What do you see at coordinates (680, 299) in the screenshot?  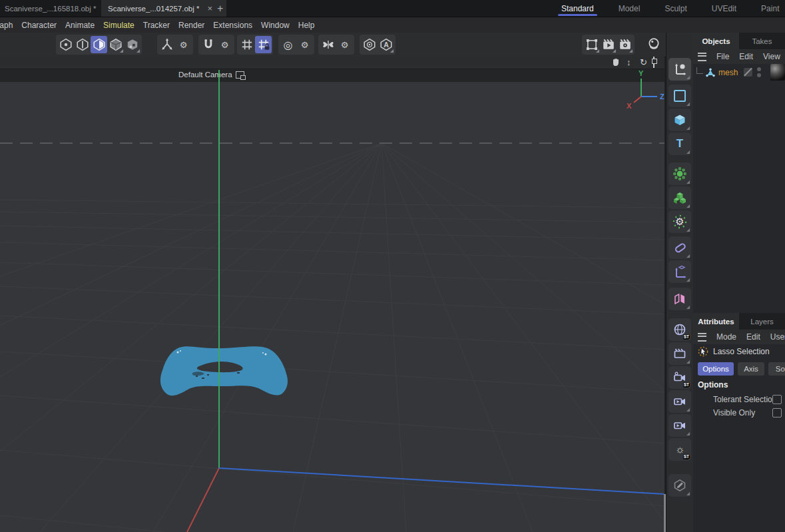 I see `symmetry-object-button` at bounding box center [680, 299].